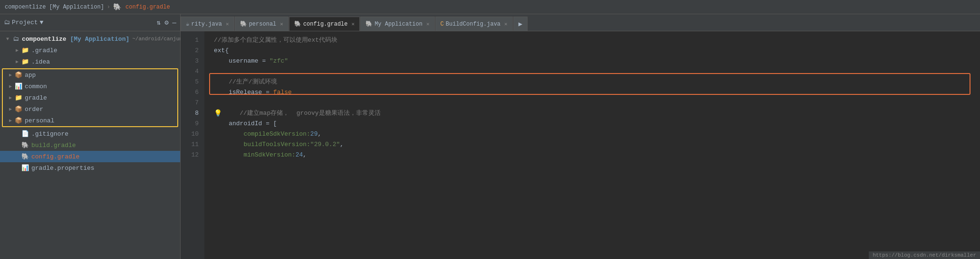 The image size is (980, 259). I want to click on code-token-9-1: androidId = [, so click(245, 124).